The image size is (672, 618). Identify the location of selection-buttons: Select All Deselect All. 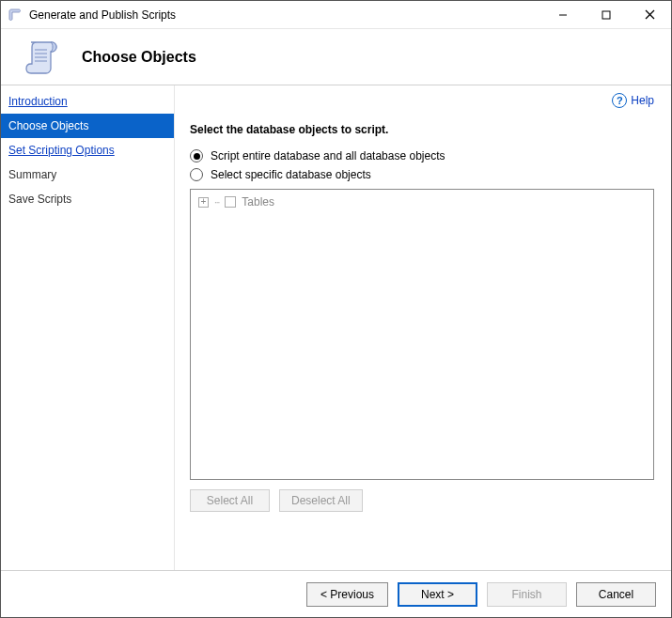
(422, 501).